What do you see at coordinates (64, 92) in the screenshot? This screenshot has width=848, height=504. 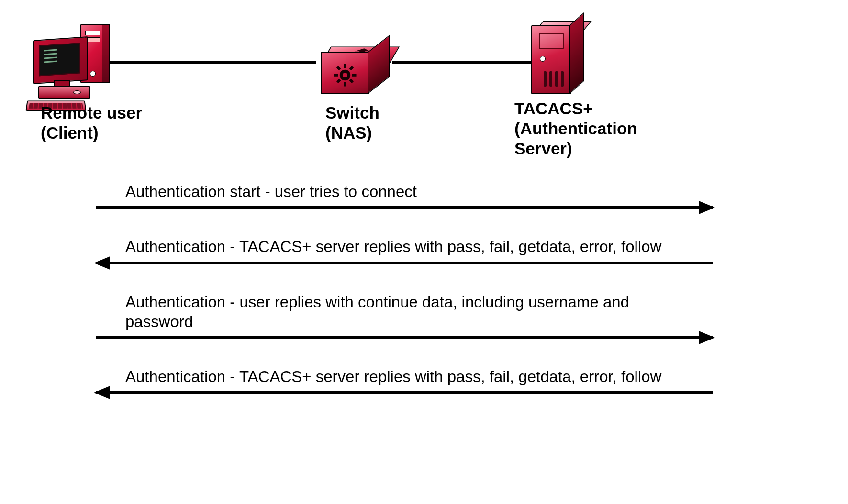 I see `pc-base-icon` at bounding box center [64, 92].